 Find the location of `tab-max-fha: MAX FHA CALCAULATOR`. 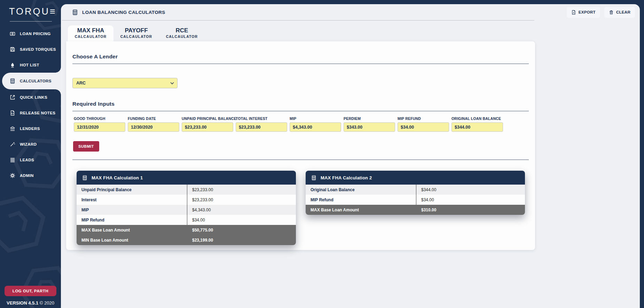

tab-max-fha: MAX FHA CALCAULATOR is located at coordinates (91, 33).